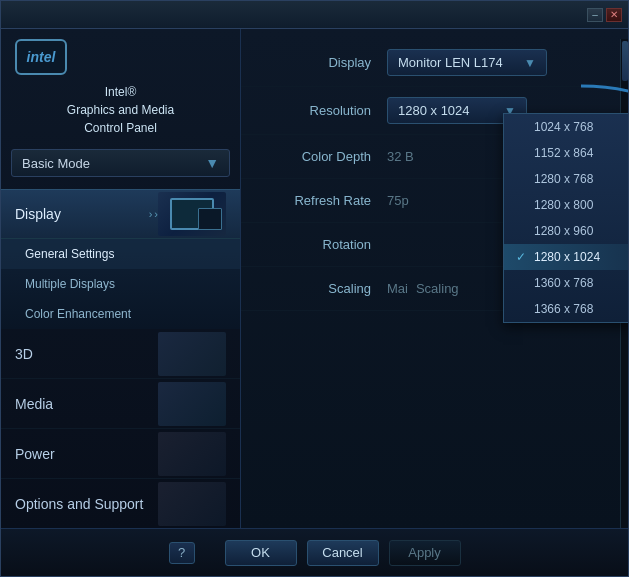 The image size is (629, 577). Describe the element at coordinates (398, 200) in the screenshot. I see `refresh-rate-partial-value: 75p` at that location.